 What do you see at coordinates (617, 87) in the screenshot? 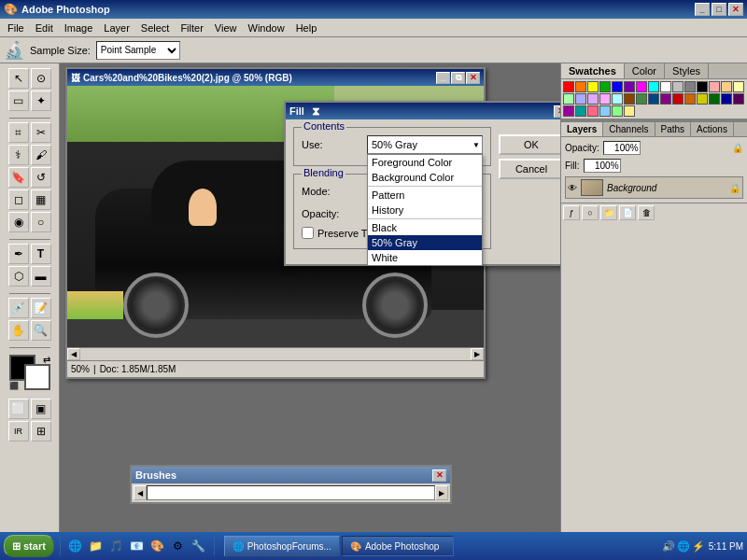
I see `swatch-blue` at bounding box center [617, 87].